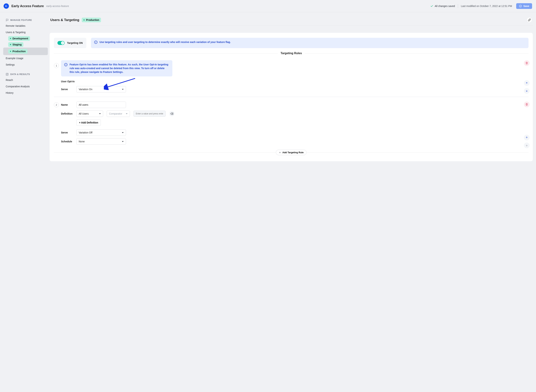 This screenshot has width=536, height=392. I want to click on add-definition-button: + Add Definition, so click(88, 122).